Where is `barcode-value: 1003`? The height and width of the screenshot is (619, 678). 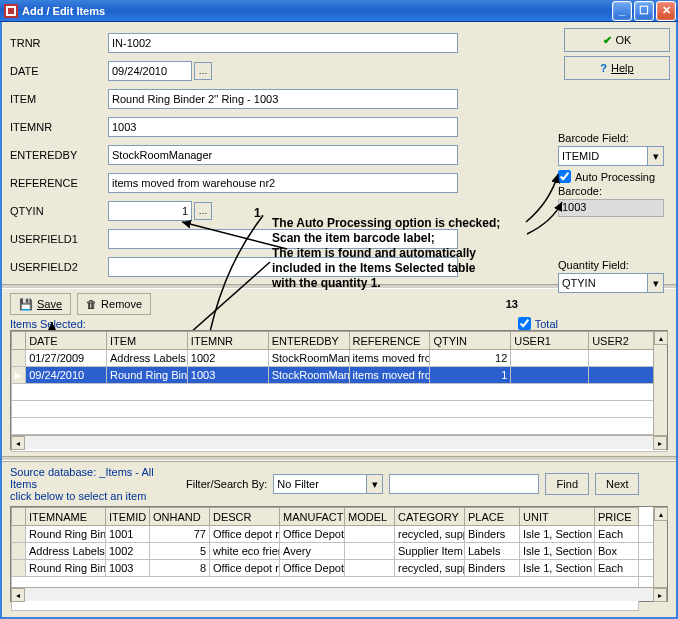
barcode-value: 1003 is located at coordinates (574, 207).